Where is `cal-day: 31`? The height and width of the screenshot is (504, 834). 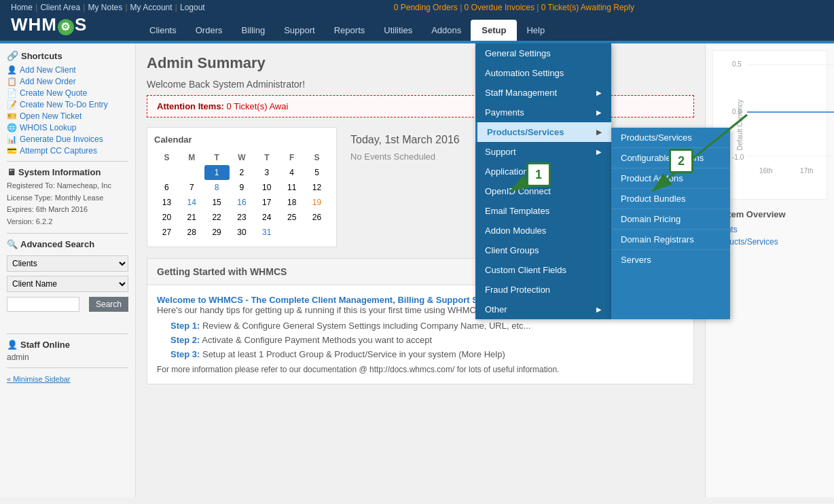 cal-day: 31 is located at coordinates (266, 232).